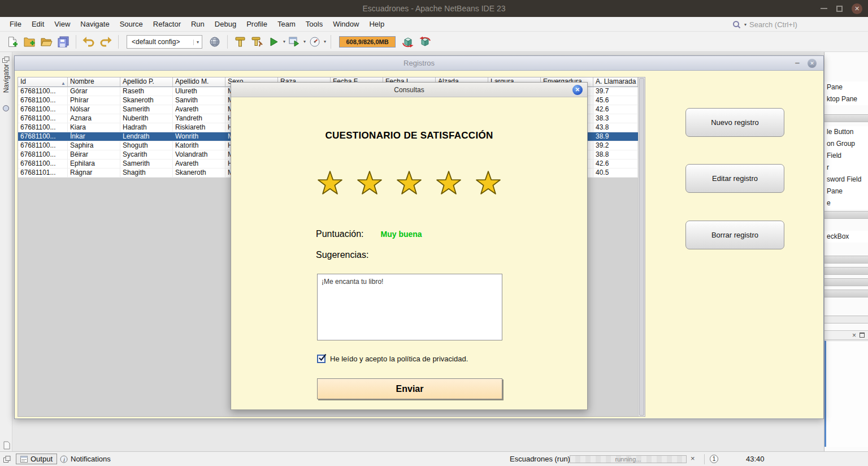 The image size is (868, 466). I want to click on notification-badge: 1, so click(714, 459).